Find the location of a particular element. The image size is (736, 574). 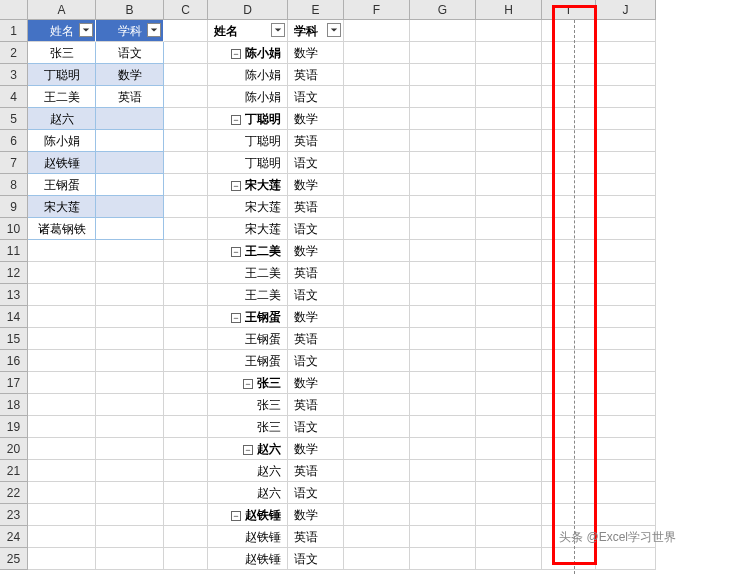

col-header-E: E is located at coordinates (316, 10).